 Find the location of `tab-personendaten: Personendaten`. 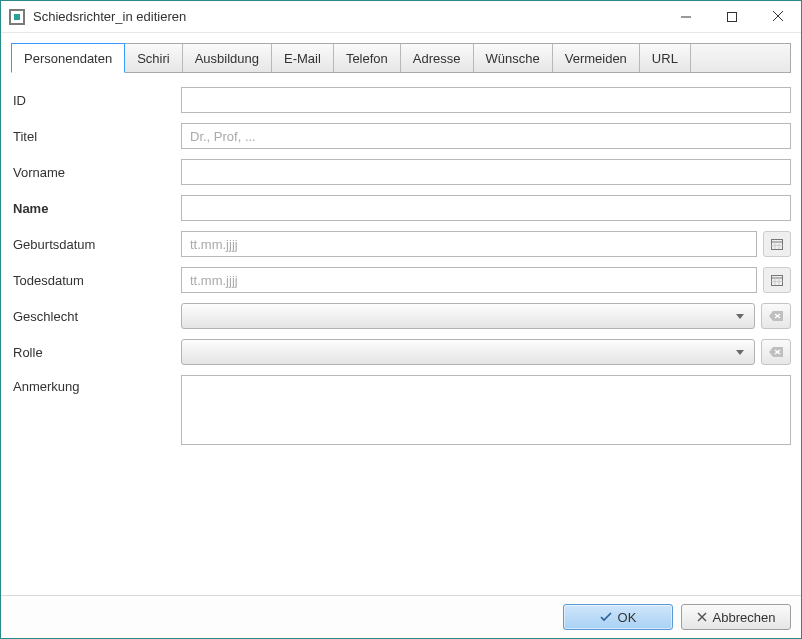

tab-personendaten: Personendaten is located at coordinates (68, 58).